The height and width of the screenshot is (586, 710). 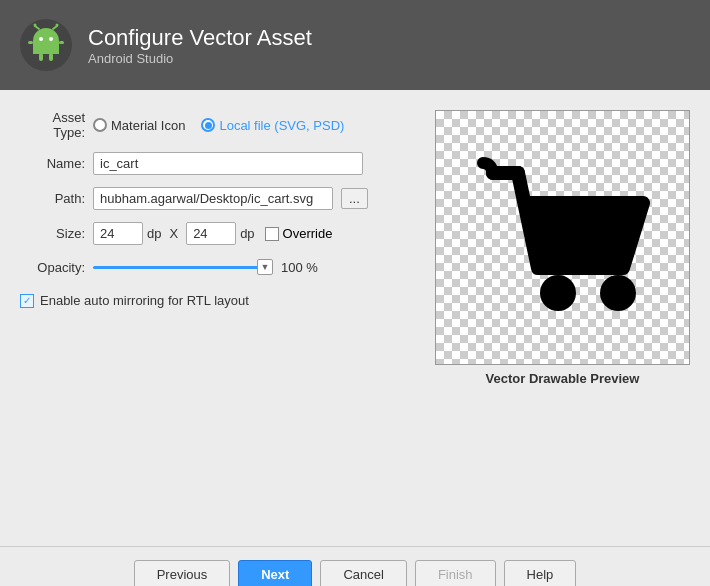 I want to click on cancel-button: Cancel, so click(x=363, y=573).